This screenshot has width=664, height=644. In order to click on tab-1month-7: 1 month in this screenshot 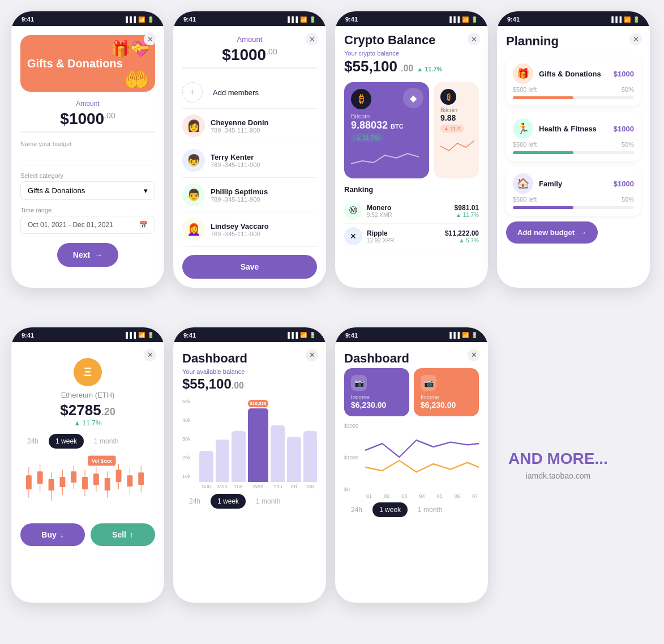, I will do `click(430, 510)`.